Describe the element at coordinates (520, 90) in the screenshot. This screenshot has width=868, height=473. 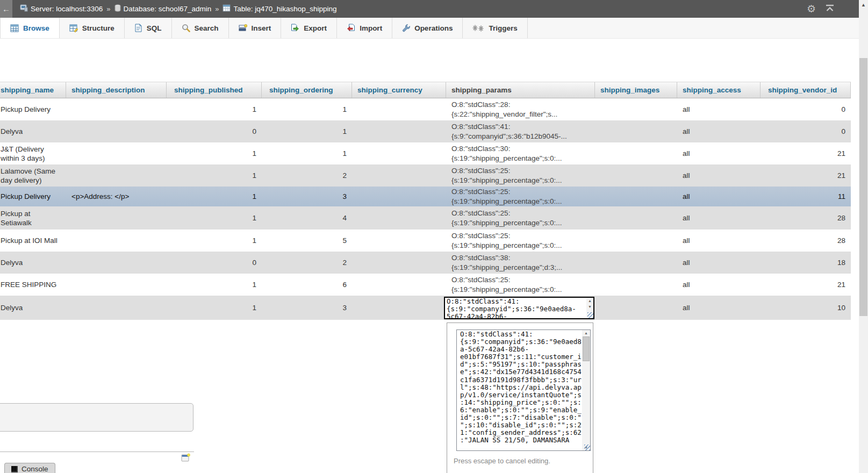
I see `column-header-shipping_params: shipping_params` at that location.